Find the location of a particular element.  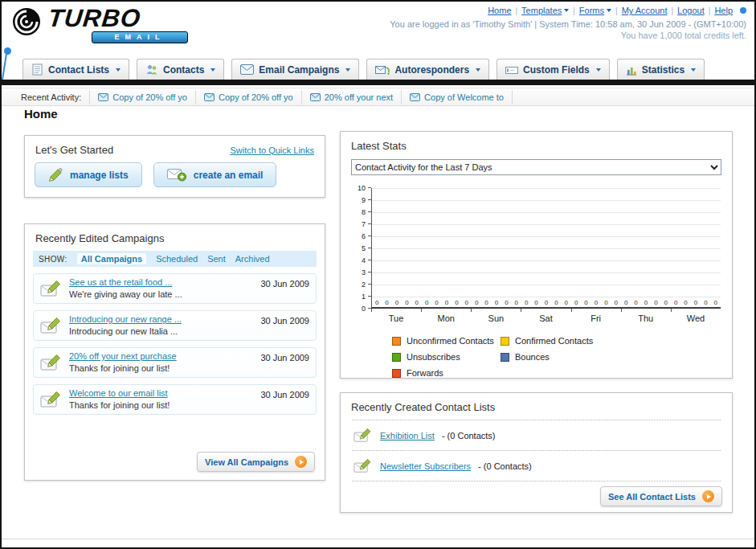

legend-label: Unconfirmed Contacts is located at coordinates (450, 341).